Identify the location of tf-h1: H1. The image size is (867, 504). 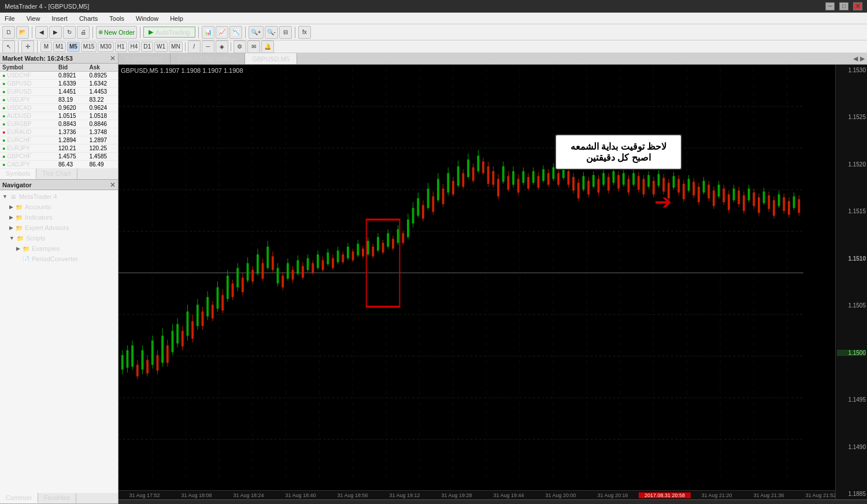
(121, 47).